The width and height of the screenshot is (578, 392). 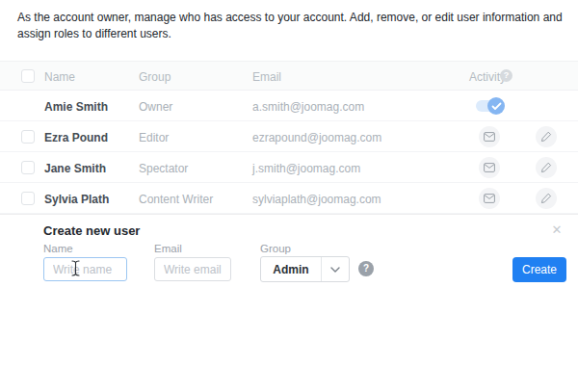 I want to click on table-header: Name Group Email Activity ?, so click(x=289, y=75).